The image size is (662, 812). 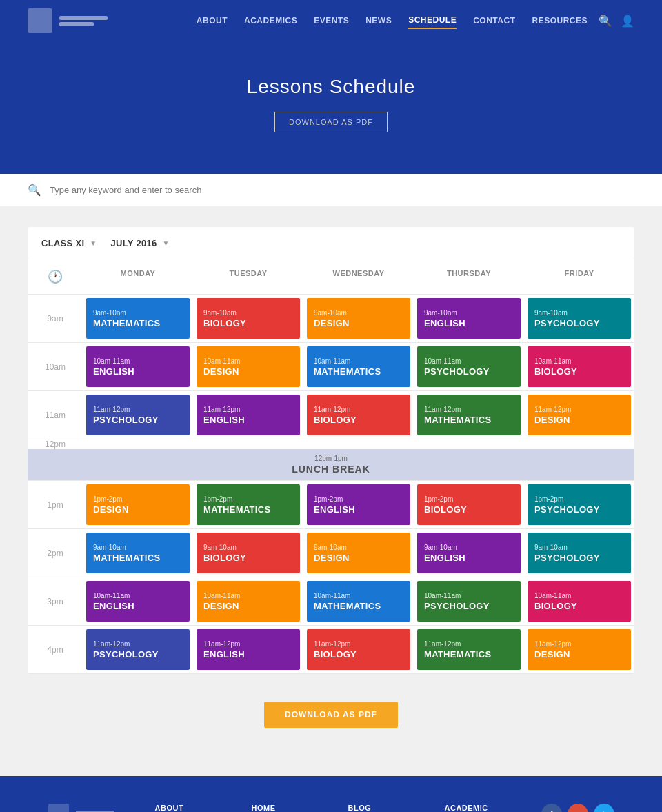 What do you see at coordinates (55, 553) in the screenshot?
I see `time-2pm: 2pm` at bounding box center [55, 553].